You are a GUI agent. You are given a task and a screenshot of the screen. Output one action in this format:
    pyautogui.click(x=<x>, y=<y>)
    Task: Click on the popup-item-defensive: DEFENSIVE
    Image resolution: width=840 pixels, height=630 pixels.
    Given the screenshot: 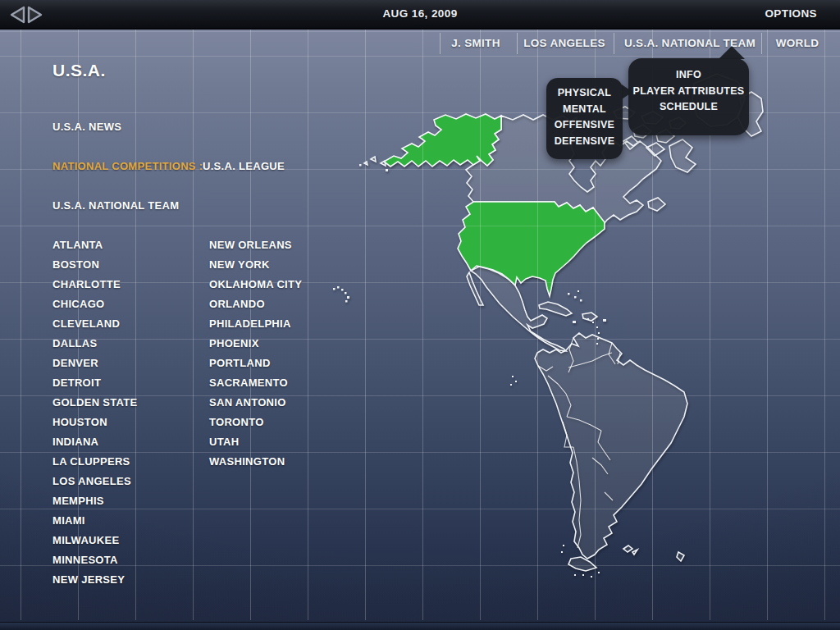 What is the action you would take?
    pyautogui.click(x=584, y=142)
    